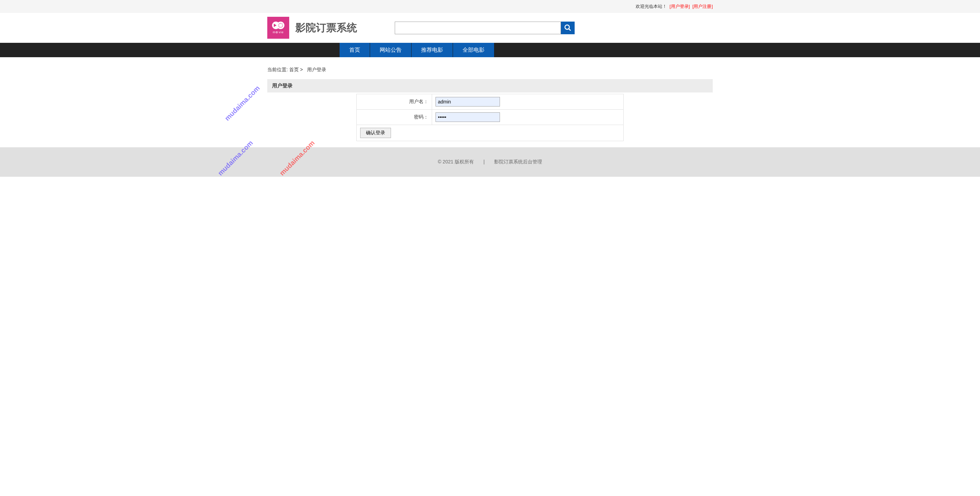  Describe the element at coordinates (278, 25) in the screenshot. I see `logo-icon` at that location.